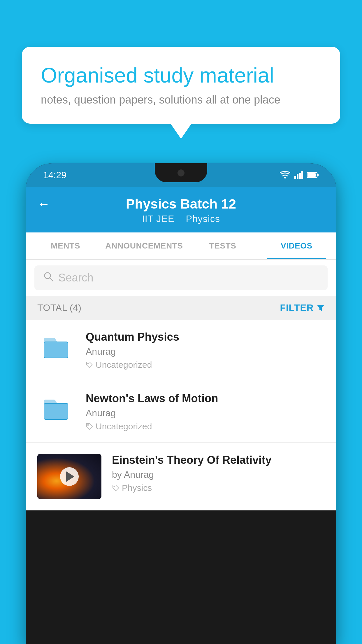 This screenshot has width=362, height=644. I want to click on wifi-icon, so click(285, 175).